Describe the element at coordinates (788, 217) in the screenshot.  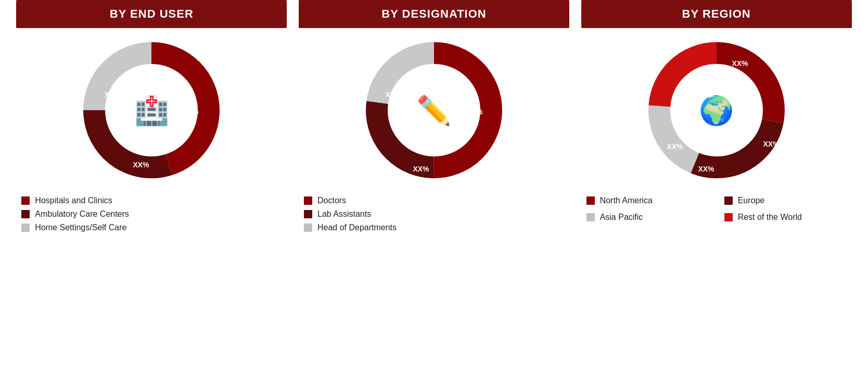
I see `legend-item-rest-world: Rest of the World` at that location.